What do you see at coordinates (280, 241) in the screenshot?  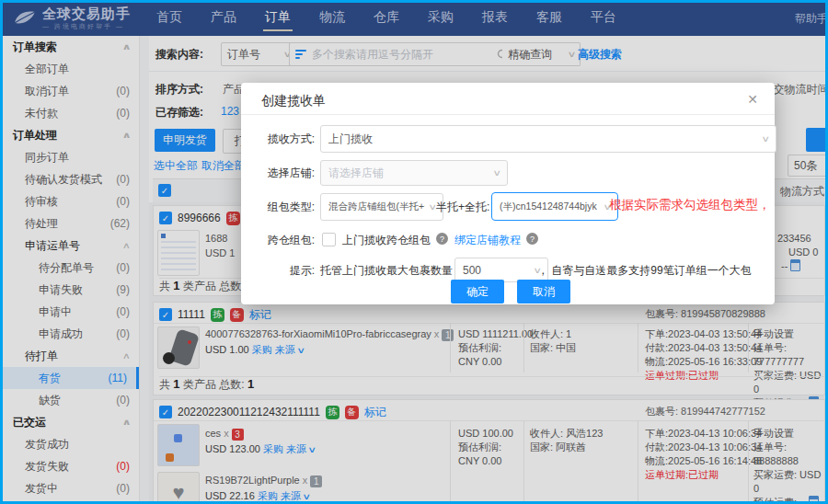 I see `cross-warehouse-label: 跨仓组包:` at bounding box center [280, 241].